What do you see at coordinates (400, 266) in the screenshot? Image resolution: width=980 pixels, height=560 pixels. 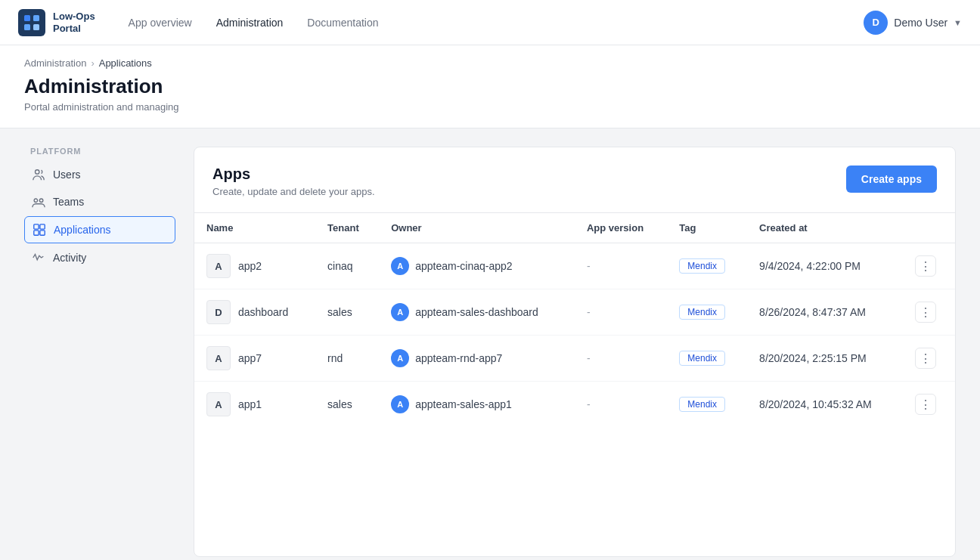 I see `owner-avatar-0: A` at bounding box center [400, 266].